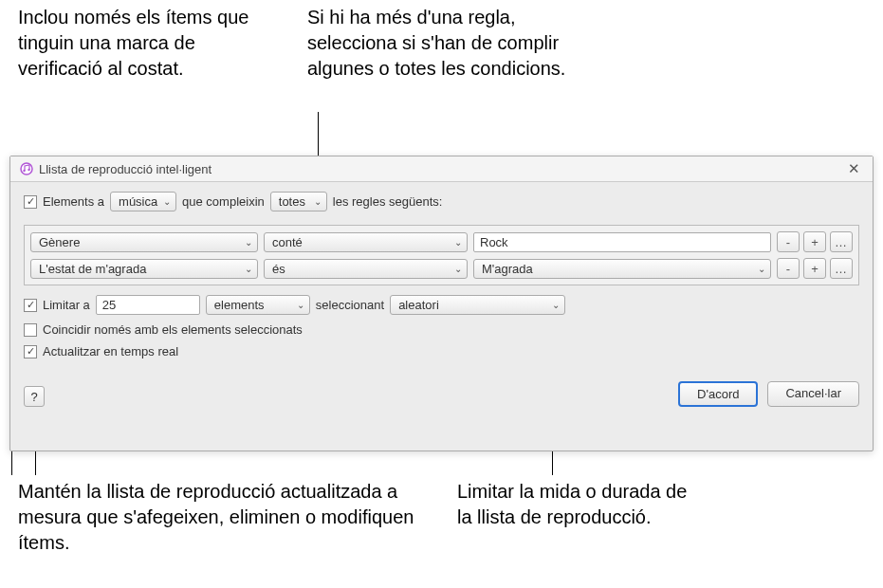 This screenshot has width=883, height=588. Describe the element at coordinates (718, 395) in the screenshot. I see `ok-button: D'acord` at that location.